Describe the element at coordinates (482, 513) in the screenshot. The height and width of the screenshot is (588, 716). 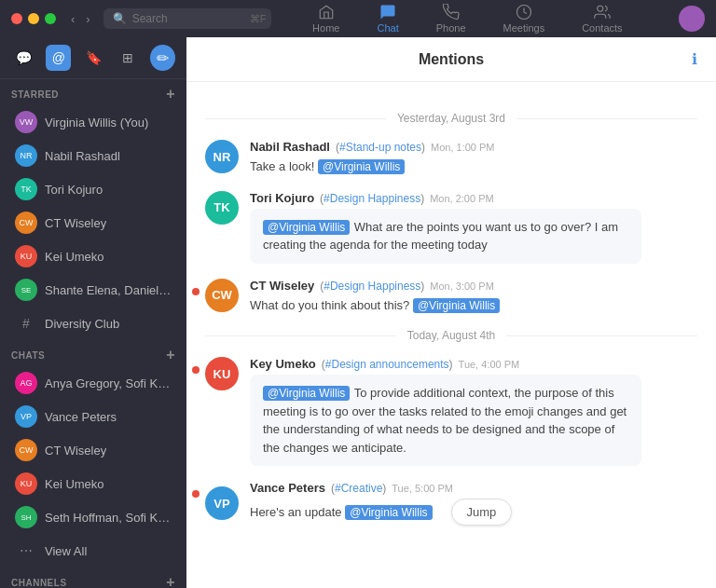
I see `jump-button: Jump` at that location.